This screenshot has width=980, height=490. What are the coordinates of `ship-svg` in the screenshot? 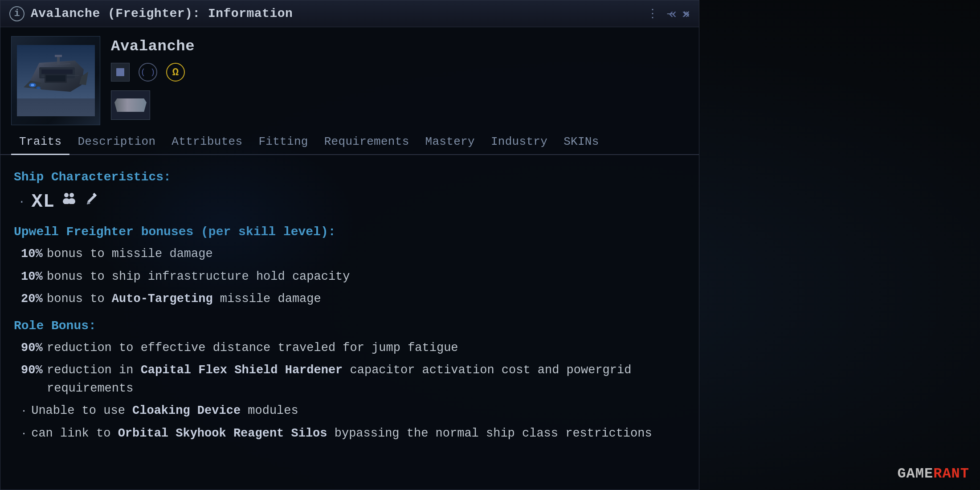 It's located at (56, 81).